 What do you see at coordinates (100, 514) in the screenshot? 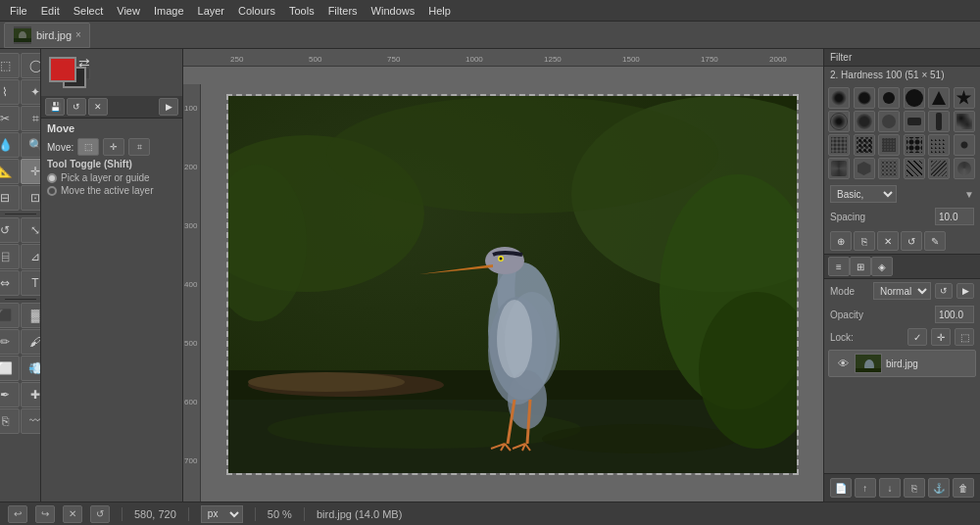
I see `statusbar-restore-btn: ↺` at bounding box center [100, 514].